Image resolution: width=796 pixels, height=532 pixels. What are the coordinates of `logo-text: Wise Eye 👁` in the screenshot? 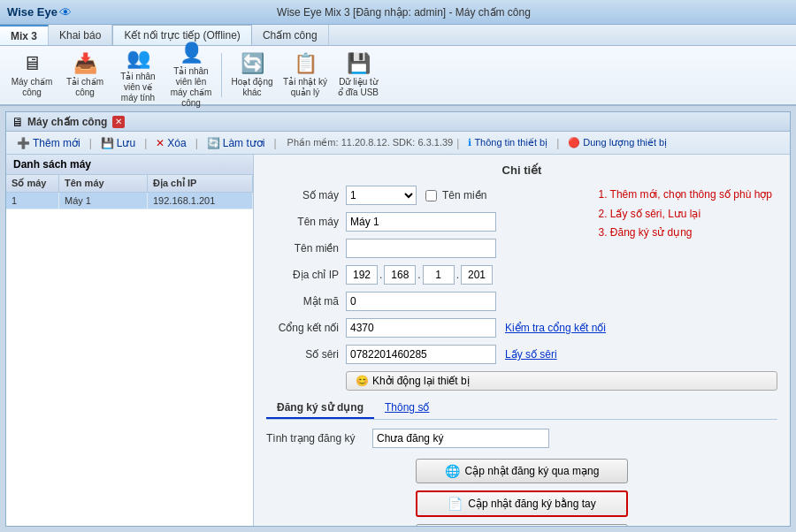 It's located at (39, 12).